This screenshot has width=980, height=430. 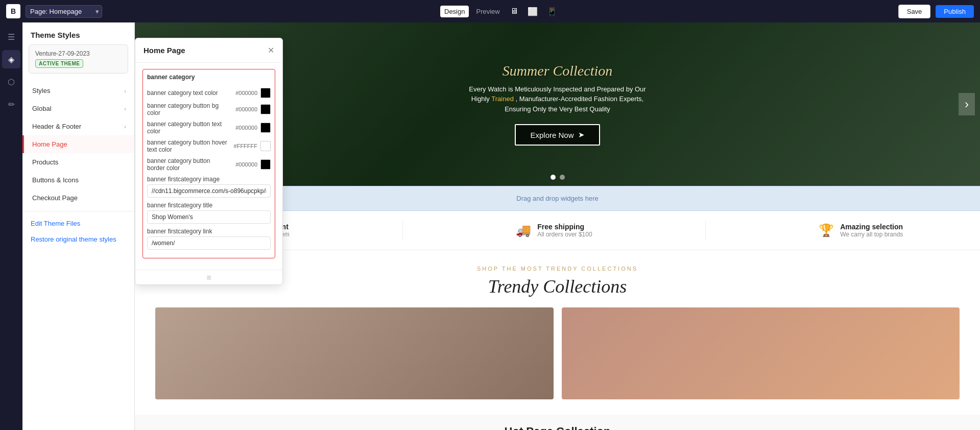 I want to click on active-theme-badge: ACTIVE THEME, so click(x=59, y=63).